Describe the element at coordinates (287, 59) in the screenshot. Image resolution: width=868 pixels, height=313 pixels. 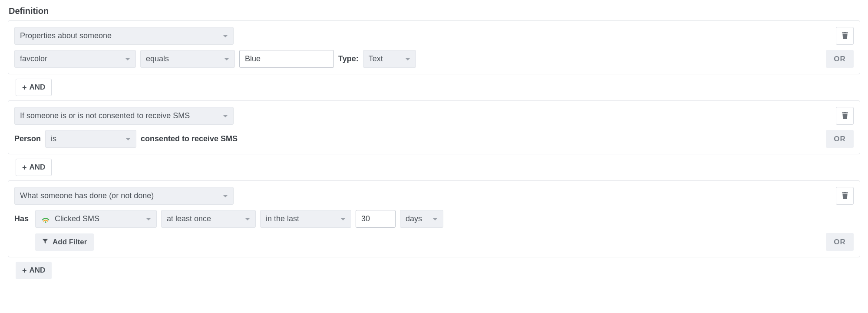
I see `value-input` at that location.